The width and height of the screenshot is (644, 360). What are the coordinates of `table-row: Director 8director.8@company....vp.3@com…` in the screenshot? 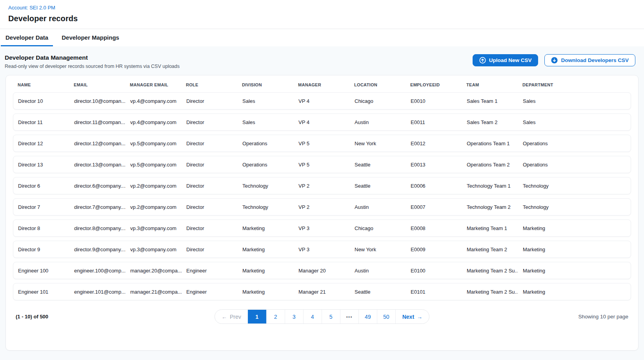 It's located at (322, 228).